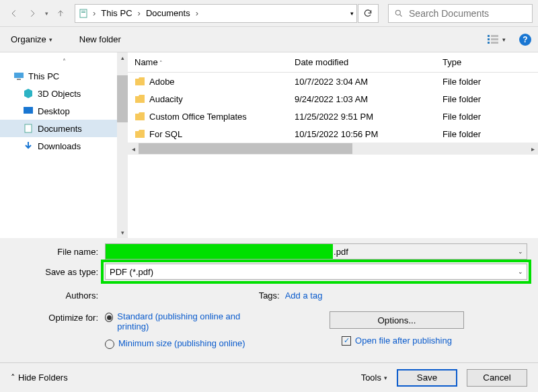 The image size is (538, 392). Describe the element at coordinates (162, 82) in the screenshot. I see `file-name: Adobe` at that location.